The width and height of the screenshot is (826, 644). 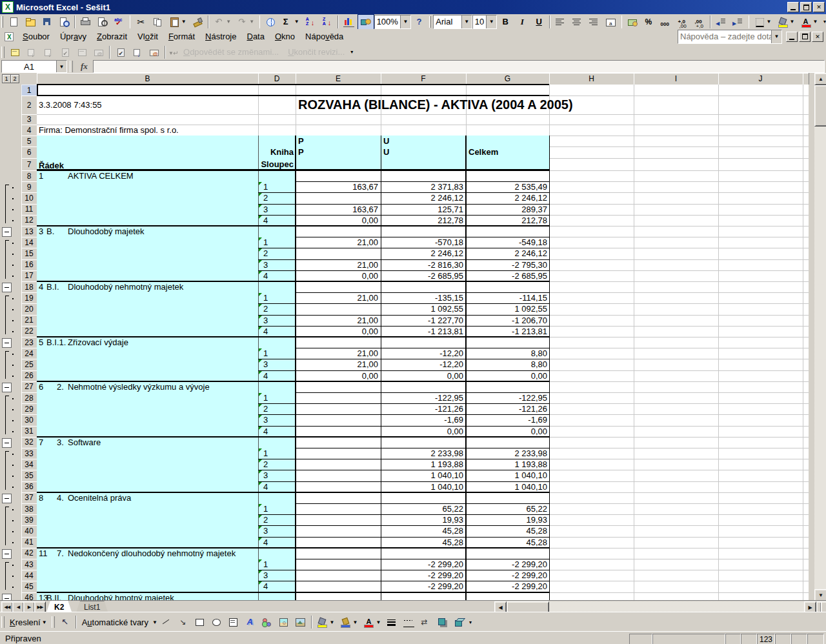 What do you see at coordinates (84, 66) in the screenshot?
I see `insert-function-button: fx` at bounding box center [84, 66].